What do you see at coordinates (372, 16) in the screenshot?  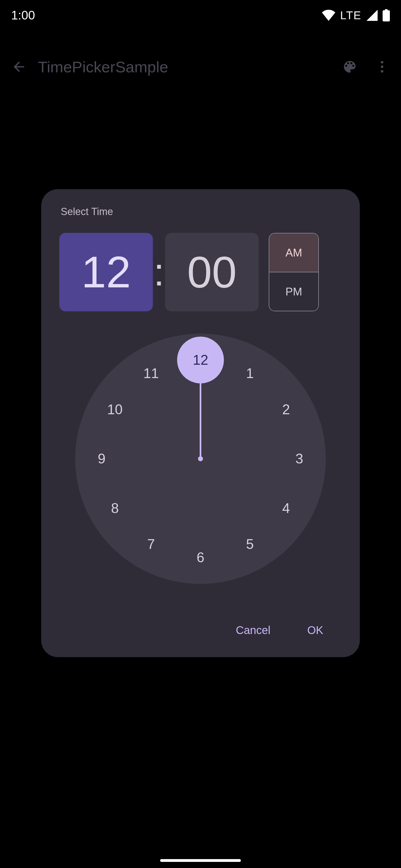 I see `cell-signal-icon` at bounding box center [372, 16].